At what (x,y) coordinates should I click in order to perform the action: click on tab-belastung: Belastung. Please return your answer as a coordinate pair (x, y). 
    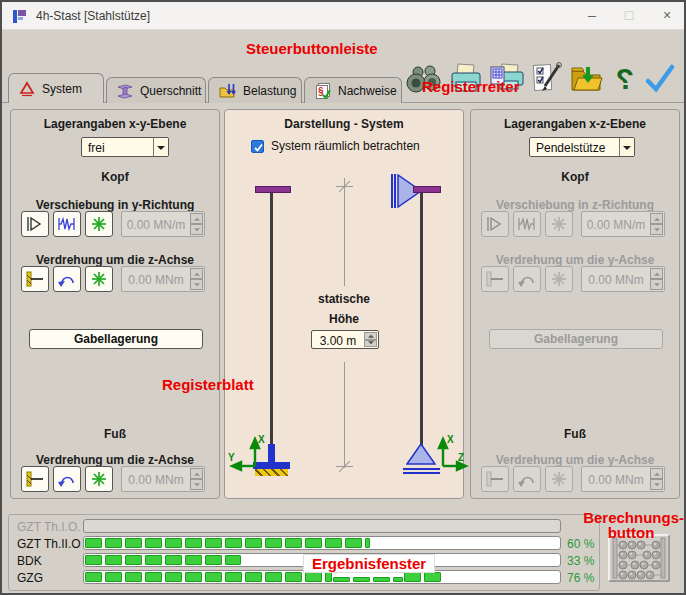
    Looking at the image, I should click on (255, 90).